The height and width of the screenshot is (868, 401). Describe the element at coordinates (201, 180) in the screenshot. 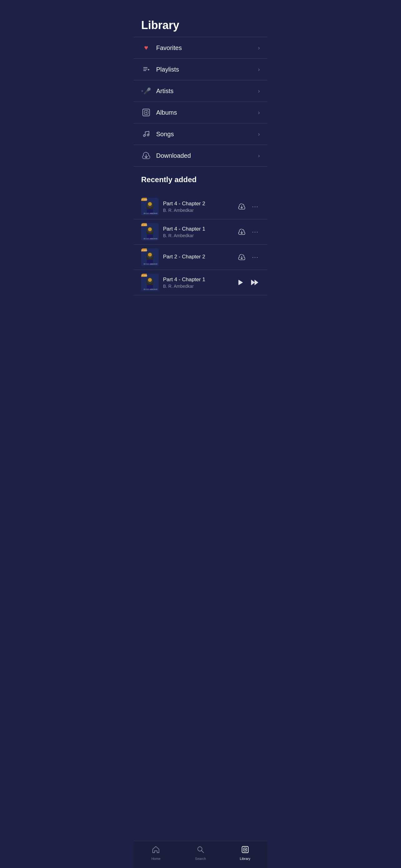

I see `recently-added-title: Recently added` at that location.